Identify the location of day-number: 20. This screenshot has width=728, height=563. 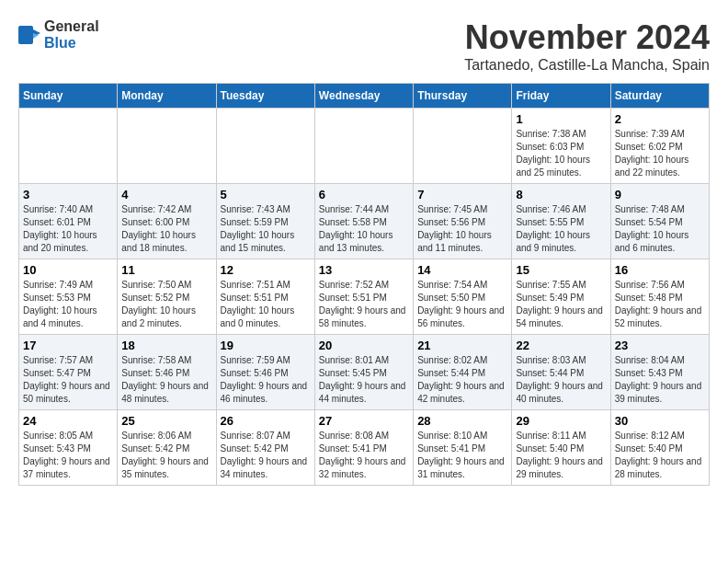
(364, 346).